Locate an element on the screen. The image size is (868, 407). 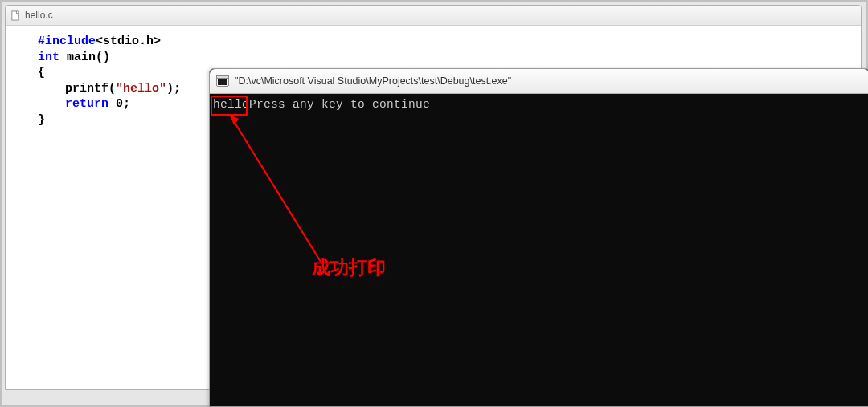
code-token: <stdio.h> is located at coordinates (129, 42).